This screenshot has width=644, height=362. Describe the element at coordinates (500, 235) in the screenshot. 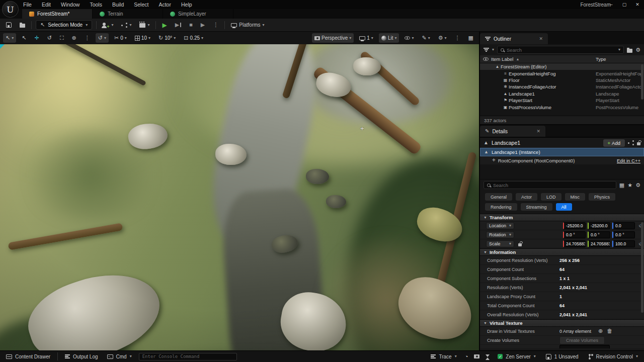

I see `rotation-dropdown: Rotation▾` at that location.